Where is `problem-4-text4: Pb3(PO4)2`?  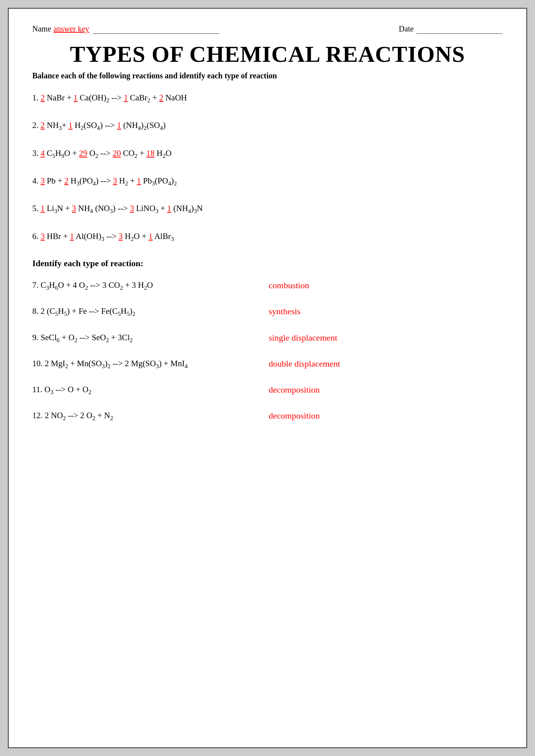
problem-4-text4: Pb3(PO4)2 is located at coordinates (160, 181).